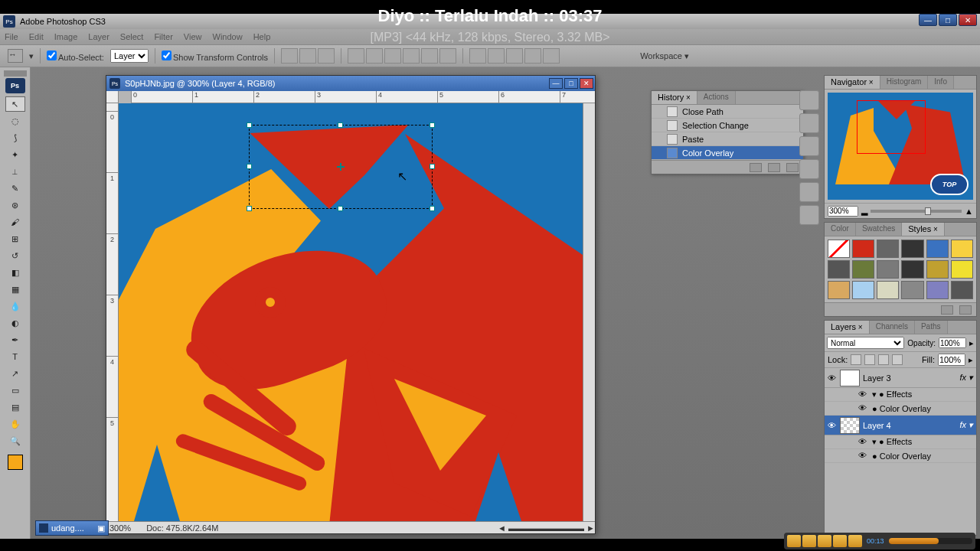 This screenshot has height=551, width=980. Describe the element at coordinates (727, 126) in the screenshot. I see `history-item: Selection Change` at that location.